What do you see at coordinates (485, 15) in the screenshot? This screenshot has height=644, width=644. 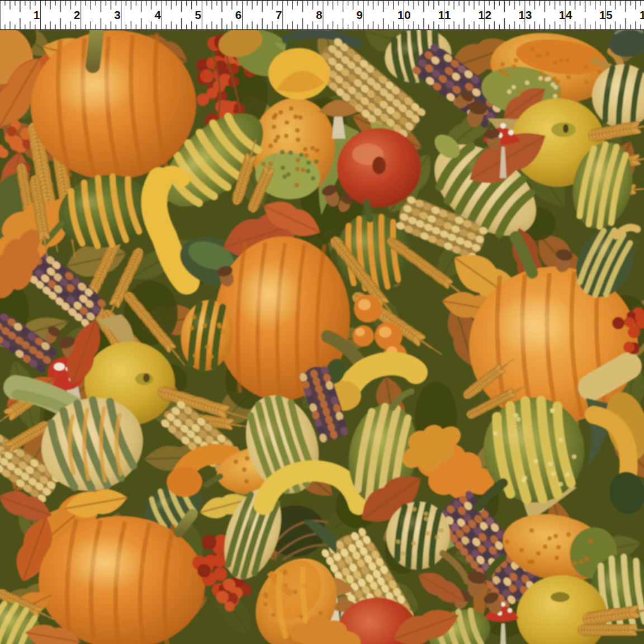 I see `svg-text: 12` at bounding box center [485, 15].